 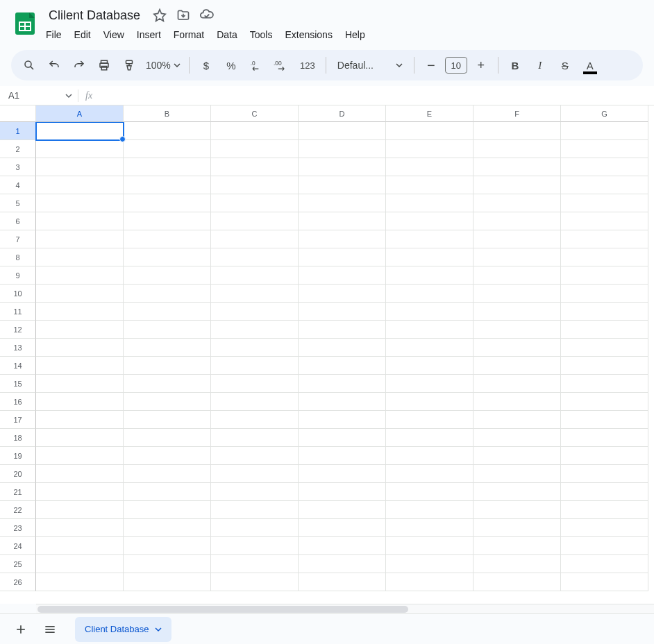 What do you see at coordinates (342, 114) in the screenshot?
I see `col-header: D` at bounding box center [342, 114].